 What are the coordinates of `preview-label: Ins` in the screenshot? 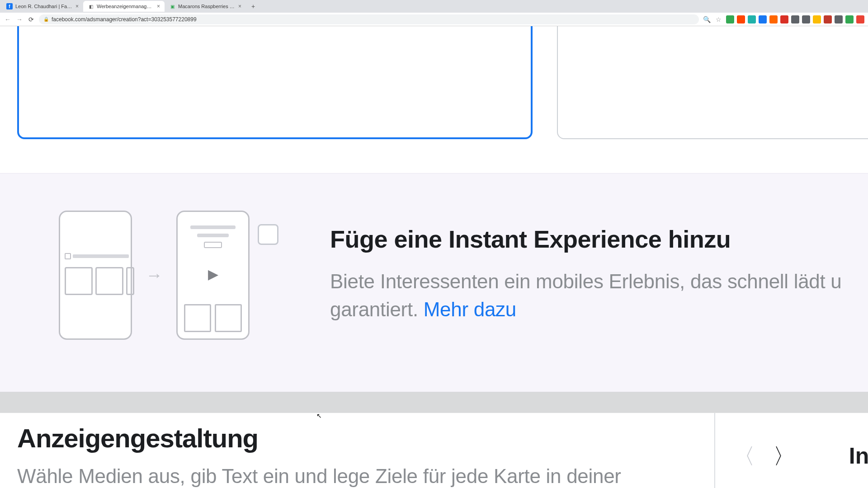 It's located at (859, 456).